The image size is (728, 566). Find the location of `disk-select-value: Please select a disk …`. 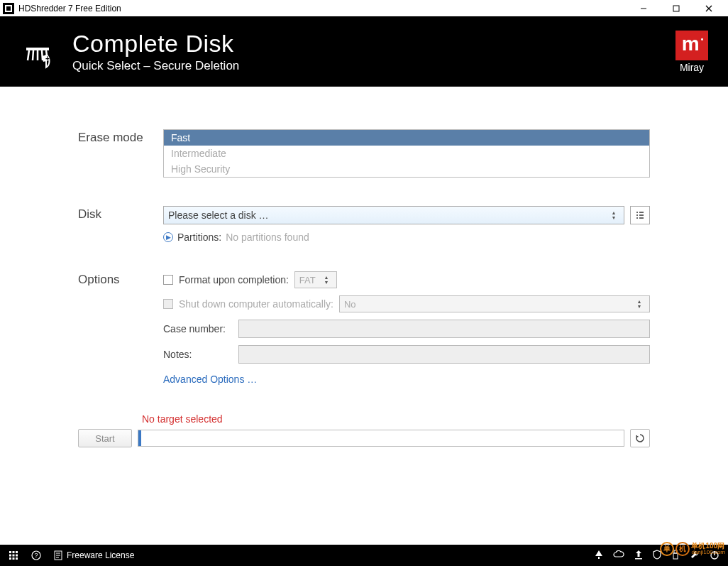

disk-select-value: Please select a disk … is located at coordinates (219, 215).